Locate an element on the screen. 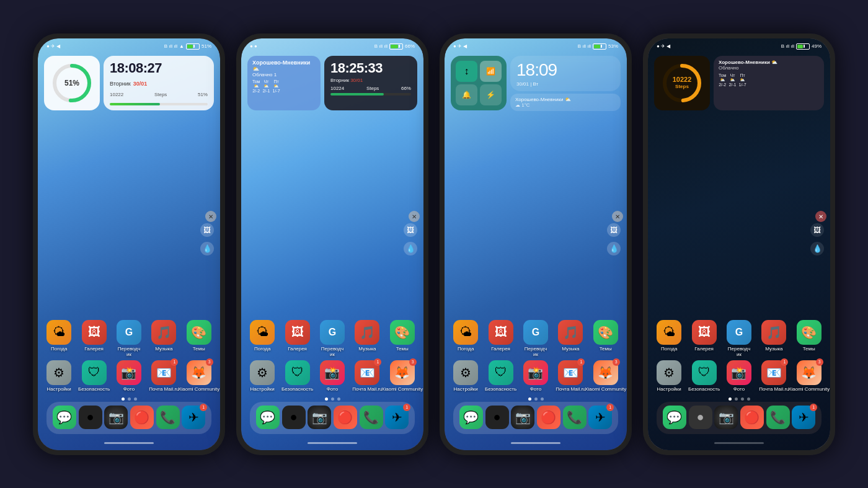 Image resolution: width=868 pixels, height=488 pixels. photos-icon-2: 📸 is located at coordinates (332, 373).